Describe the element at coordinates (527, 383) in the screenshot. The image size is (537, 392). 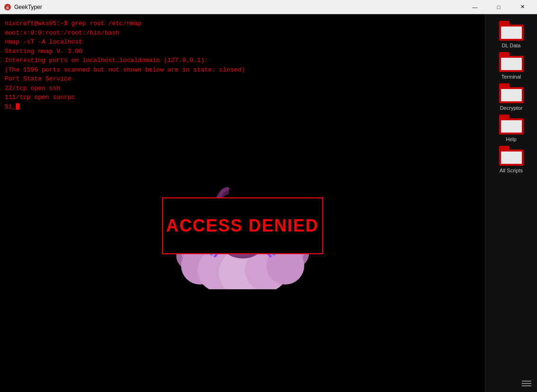
I see `hamburger-menu` at that location.